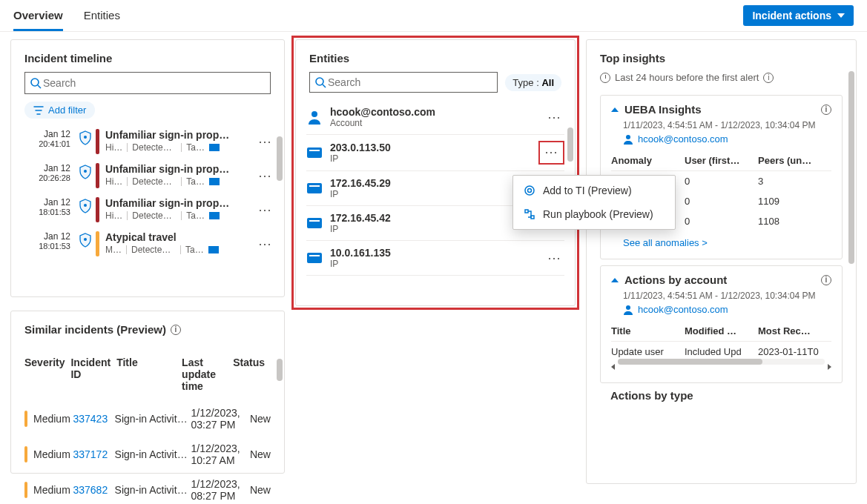 This screenshot has width=867, height=504. Describe the element at coordinates (792, 16) in the screenshot. I see `incident-actions-label: Incident actions` at that location.